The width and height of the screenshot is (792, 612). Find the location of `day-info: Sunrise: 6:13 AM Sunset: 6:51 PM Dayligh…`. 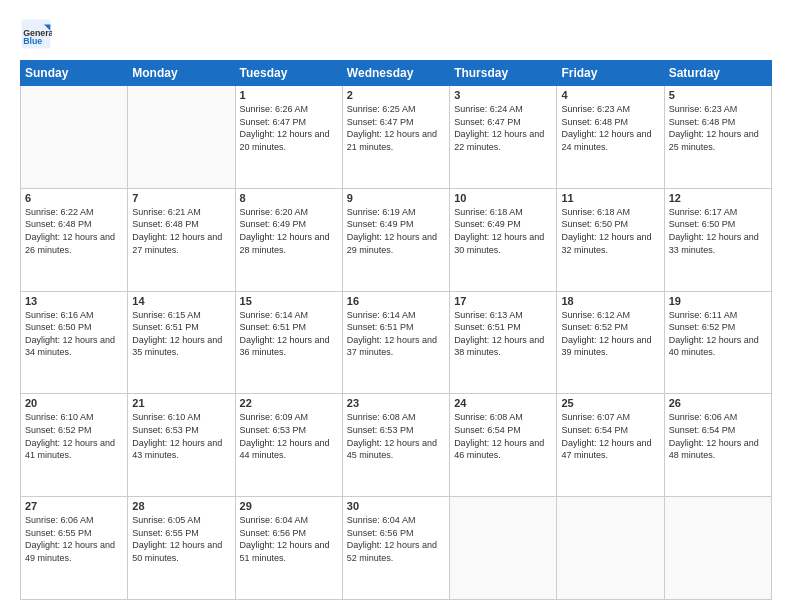

day-info: Sunrise: 6:13 AM Sunset: 6:51 PM Dayligh… is located at coordinates (503, 334).